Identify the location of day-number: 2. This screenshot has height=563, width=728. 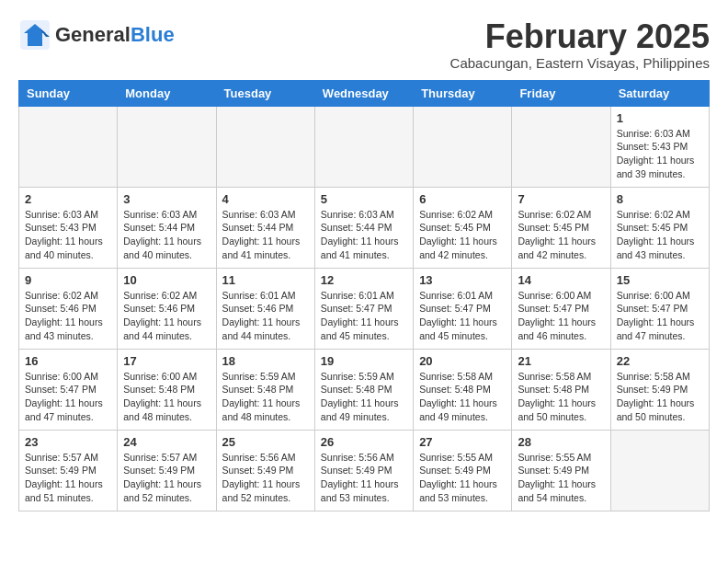
(68, 199).